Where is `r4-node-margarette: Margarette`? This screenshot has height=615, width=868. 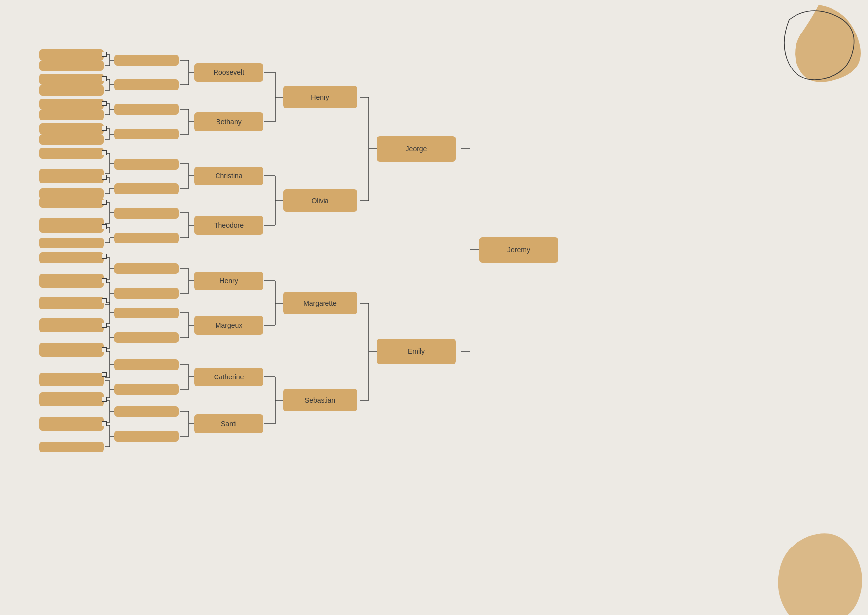
r4-node-margarette: Margarette is located at coordinates (320, 303).